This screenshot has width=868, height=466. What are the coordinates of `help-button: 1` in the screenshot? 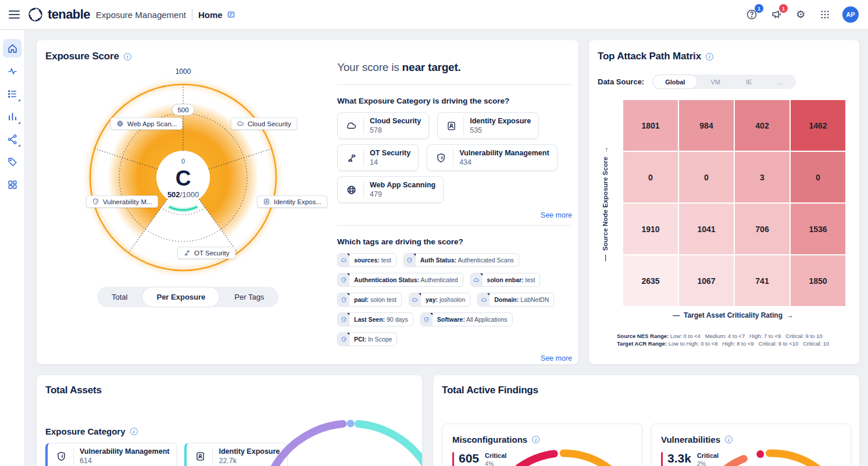 It's located at (752, 15).